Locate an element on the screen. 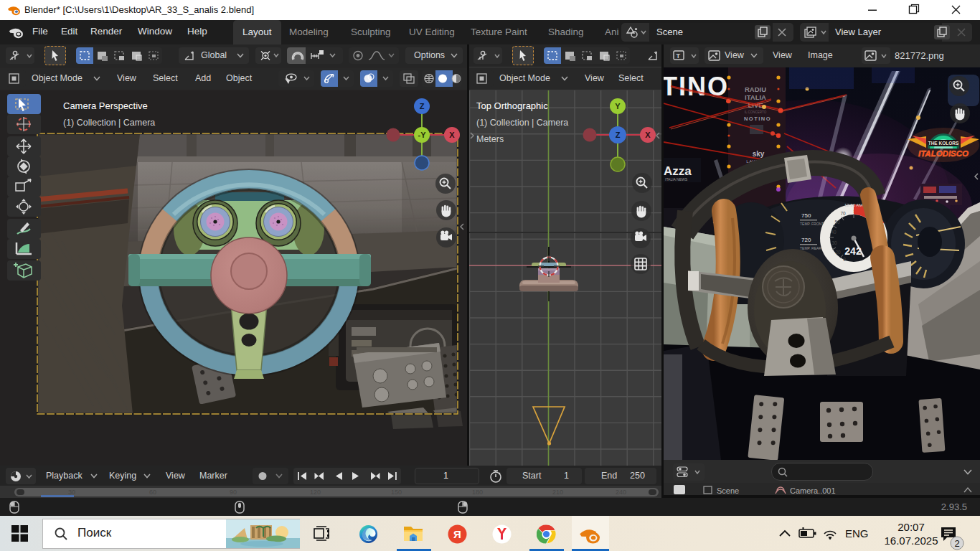 The width and height of the screenshot is (980, 551). svg-text: 0 is located at coordinates (844, 260).